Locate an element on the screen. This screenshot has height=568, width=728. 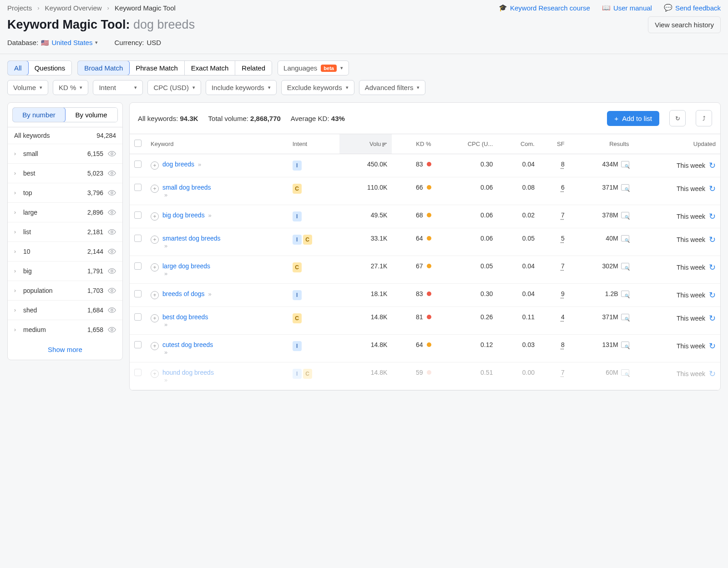
filter-cpc: CPC (USD)▾ is located at coordinates (174, 87).